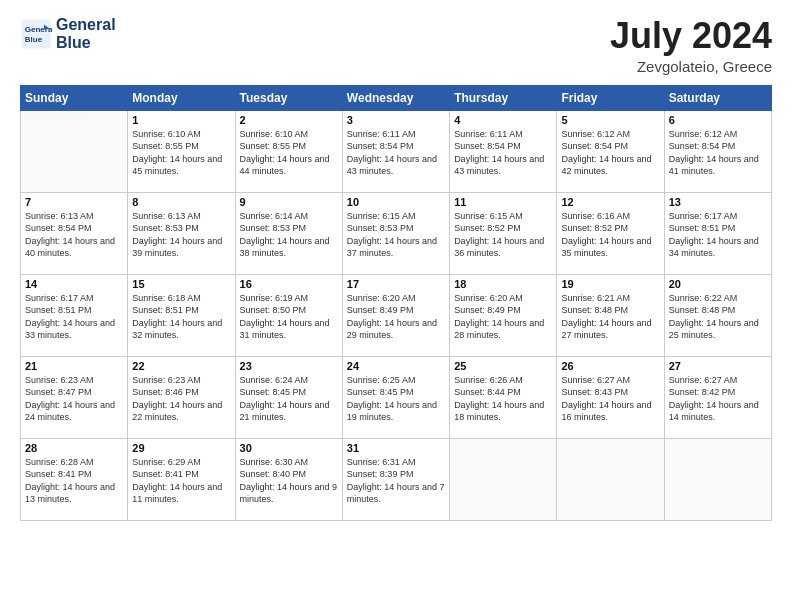  I want to click on day-info: Sunrise: 6:15 AMSunset: 8:52 PMDaylight:…, so click(503, 235).